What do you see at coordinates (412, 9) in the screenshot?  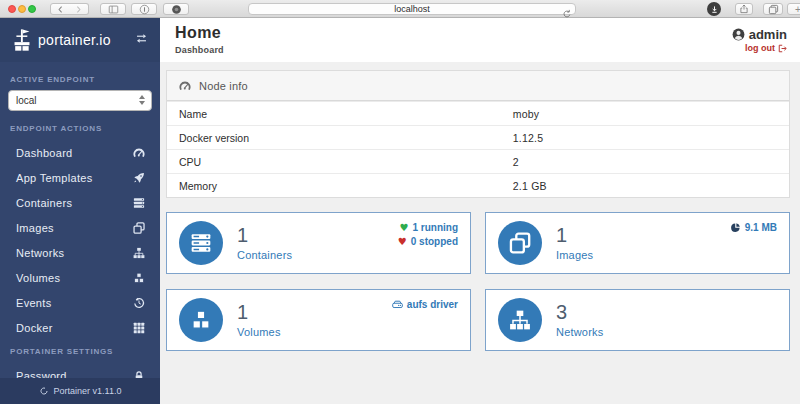 I see `address-bar: localhost` at bounding box center [412, 9].